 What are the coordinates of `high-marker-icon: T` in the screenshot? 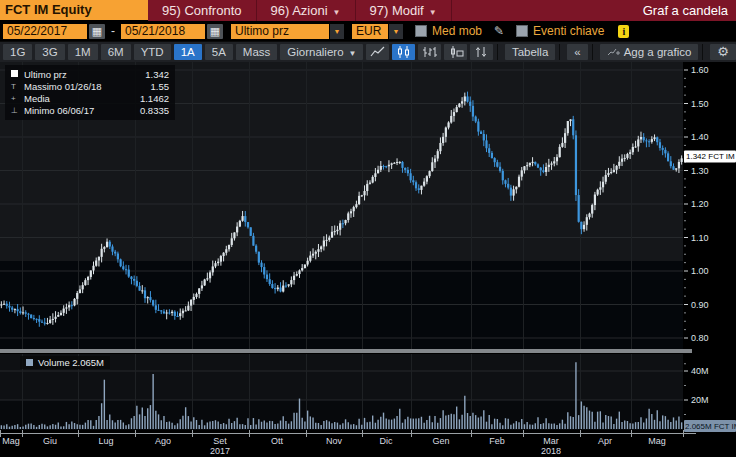 It's located at (18, 86).